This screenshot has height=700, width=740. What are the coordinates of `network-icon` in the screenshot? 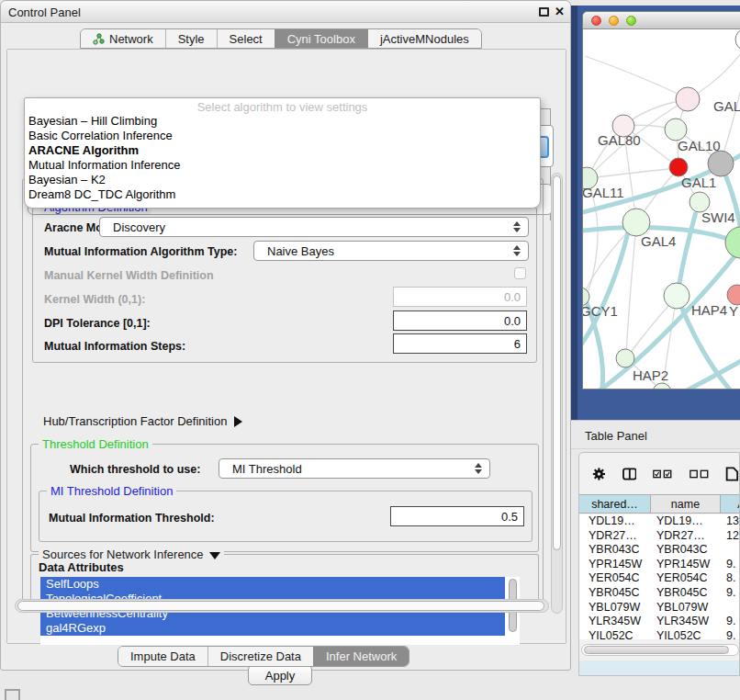 It's located at (99, 39).